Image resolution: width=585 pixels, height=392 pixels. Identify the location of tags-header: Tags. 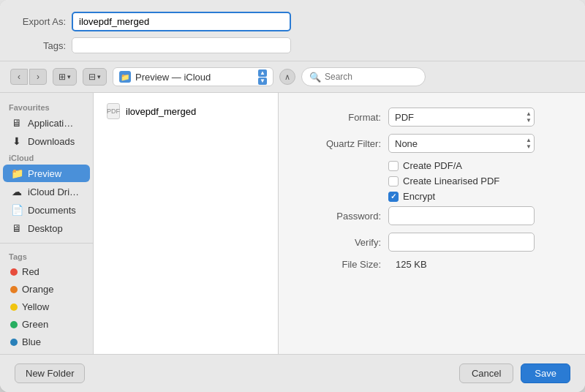
(47, 256).